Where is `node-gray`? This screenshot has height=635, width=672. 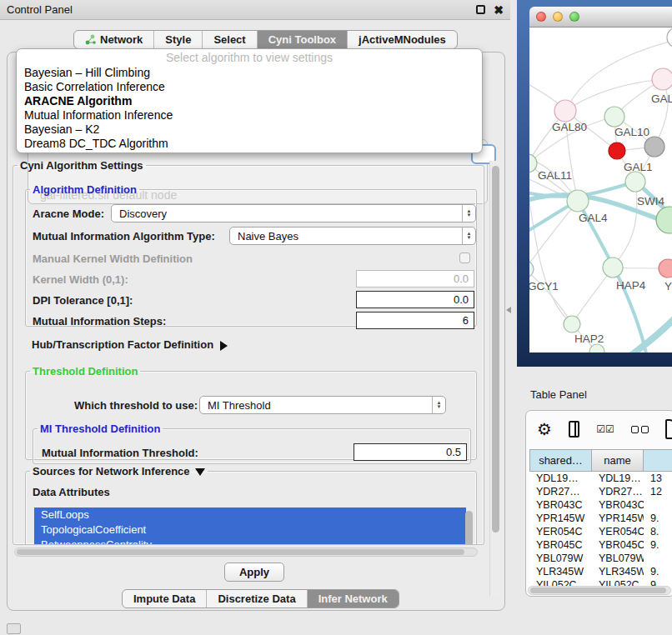
node-gray is located at coordinates (654, 147).